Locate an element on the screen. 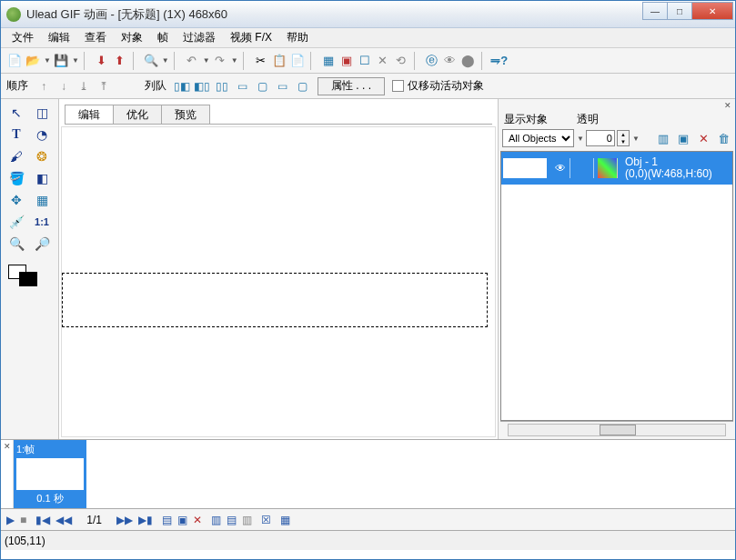 The width and height of the screenshot is (736, 560). zoomout-tool-icon: 🔎 is located at coordinates (42, 244).